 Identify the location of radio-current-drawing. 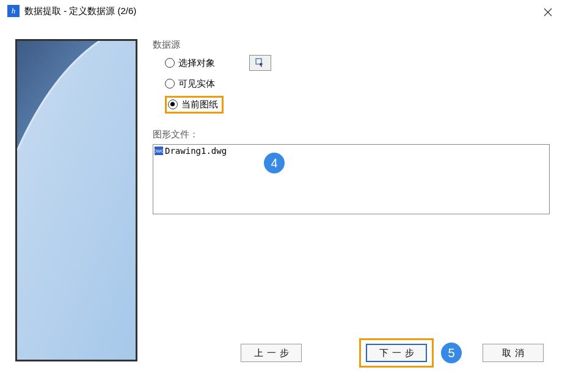
(173, 104).